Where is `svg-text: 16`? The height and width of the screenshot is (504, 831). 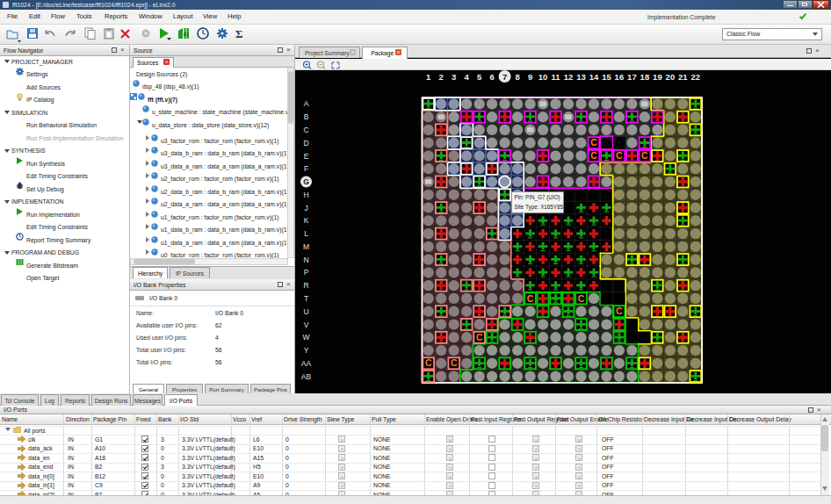
svg-text: 16 is located at coordinates (620, 77).